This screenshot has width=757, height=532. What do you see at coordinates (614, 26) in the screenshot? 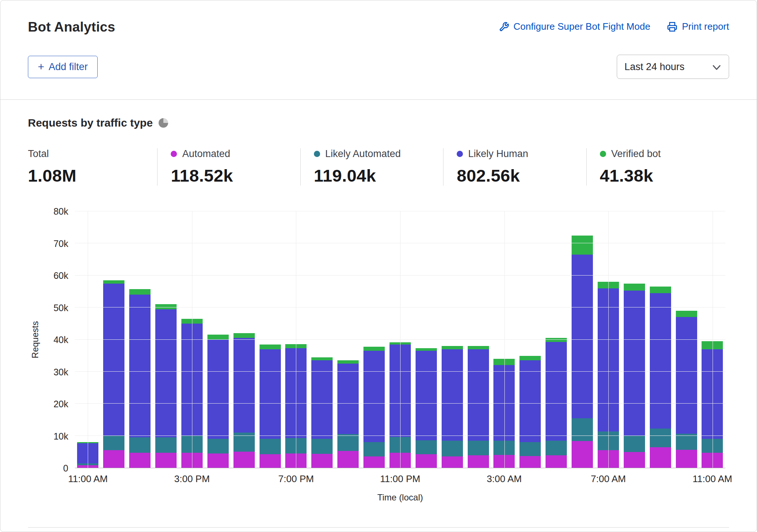
I see `header-links: Configure Super Bot Fight Mode Print rep…` at bounding box center [614, 26].